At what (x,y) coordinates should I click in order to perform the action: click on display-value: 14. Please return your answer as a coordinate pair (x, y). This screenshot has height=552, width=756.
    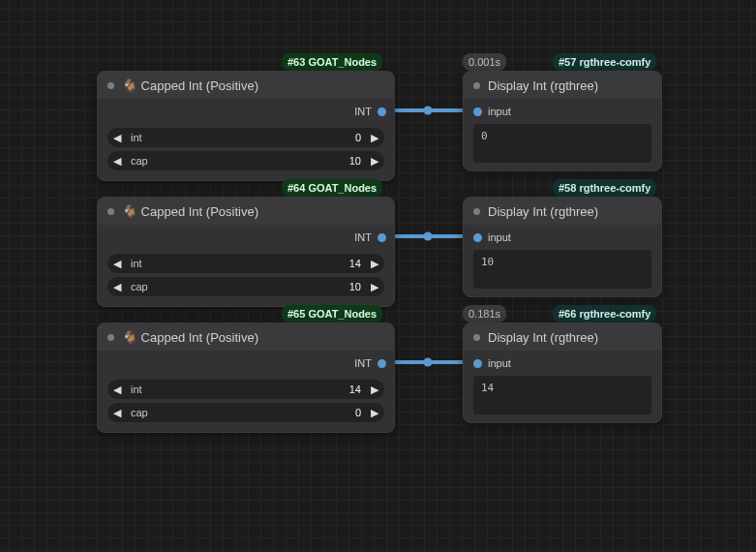
    Looking at the image, I should click on (562, 395).